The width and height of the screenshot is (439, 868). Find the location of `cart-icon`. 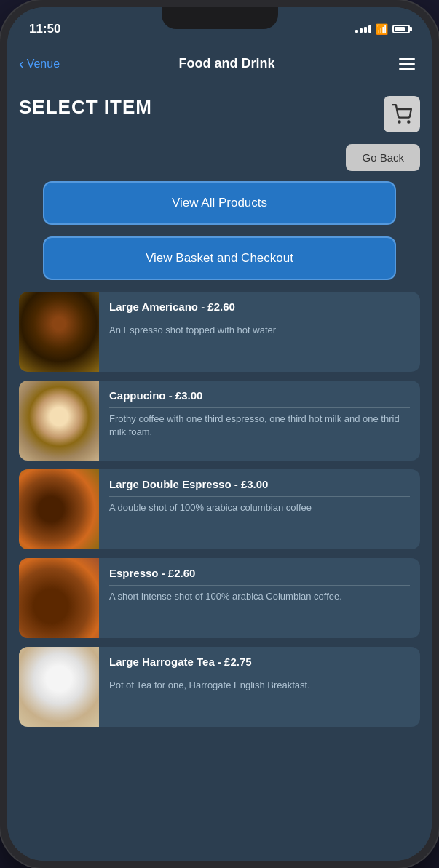

cart-icon is located at coordinates (402, 114).